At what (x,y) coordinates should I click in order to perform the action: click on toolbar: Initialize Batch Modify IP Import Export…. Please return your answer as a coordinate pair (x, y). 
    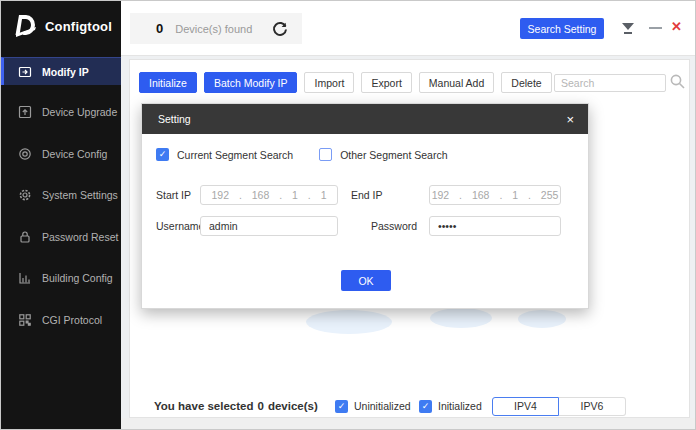
    Looking at the image, I should click on (346, 82).